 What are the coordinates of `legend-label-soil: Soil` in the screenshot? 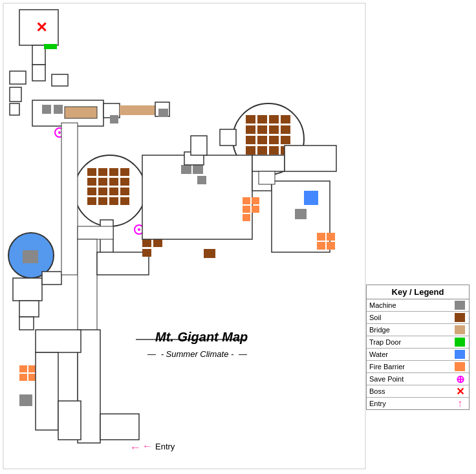 It's located at (411, 318).